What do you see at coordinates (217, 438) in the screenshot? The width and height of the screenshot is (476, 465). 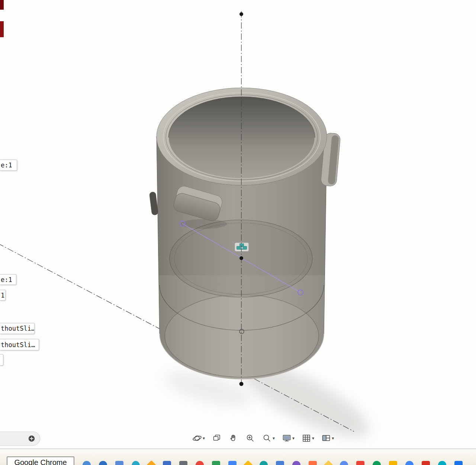 I see `look-at-button` at bounding box center [217, 438].